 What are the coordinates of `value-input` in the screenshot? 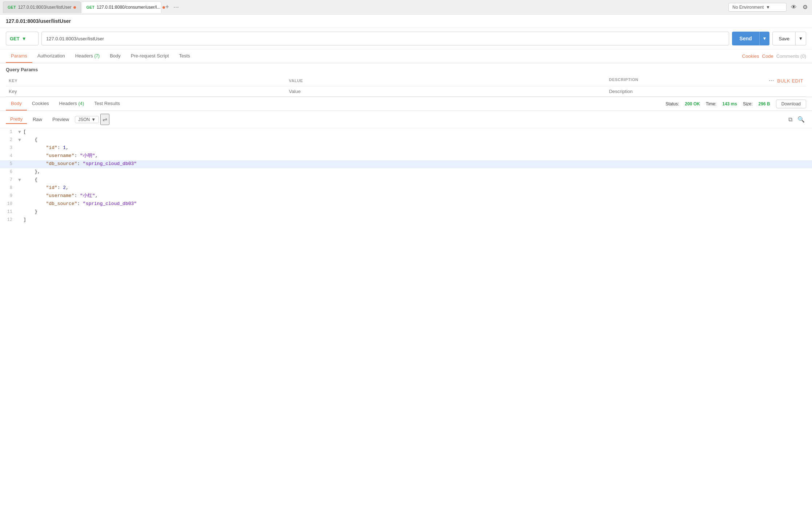 It's located at (446, 92).